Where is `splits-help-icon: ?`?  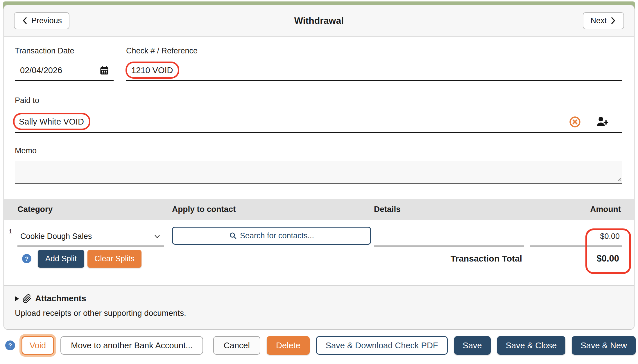
splits-help-icon: ? is located at coordinates (27, 259).